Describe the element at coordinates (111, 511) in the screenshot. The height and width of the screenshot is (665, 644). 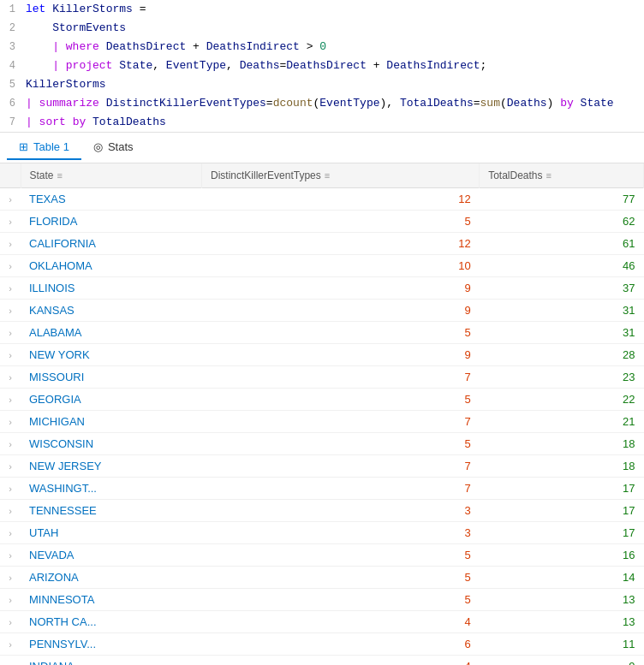
I see `state-cell: TENNESSEE` at that location.